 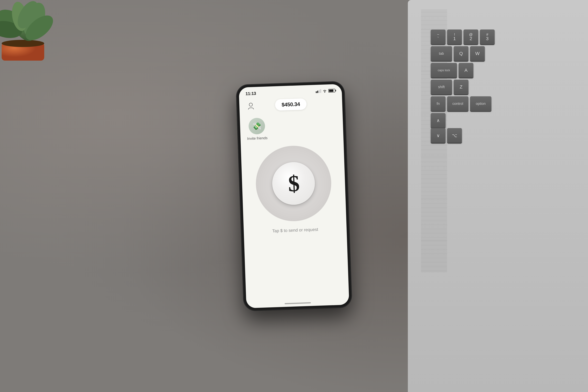 I want to click on balance-amount: $450.34, so click(x=291, y=104).